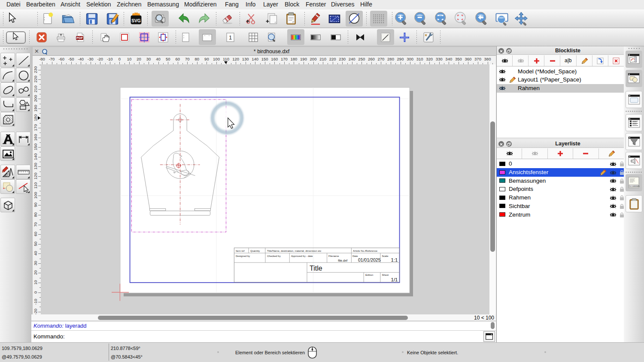  What do you see at coordinates (334, 256) in the screenshot?
I see `svg-text: Filename` at bounding box center [334, 256].